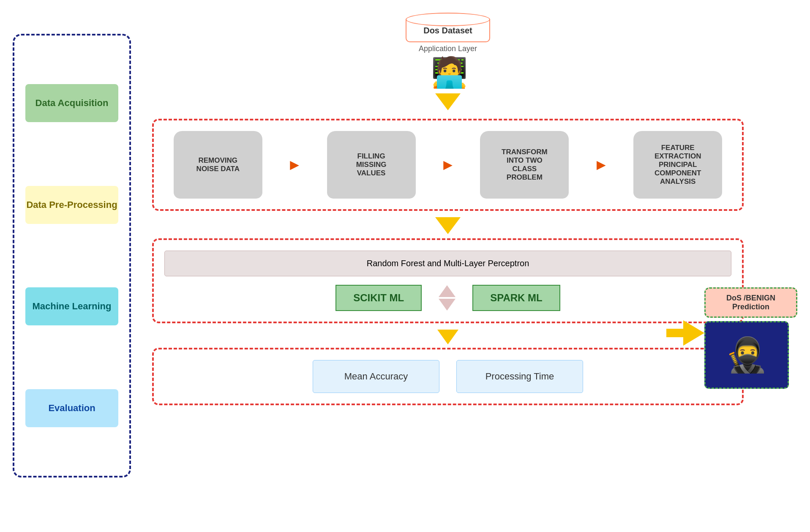  Describe the element at coordinates (448, 27) in the screenshot. I see `dataset-cylinder: Dos Dataset` at that location.